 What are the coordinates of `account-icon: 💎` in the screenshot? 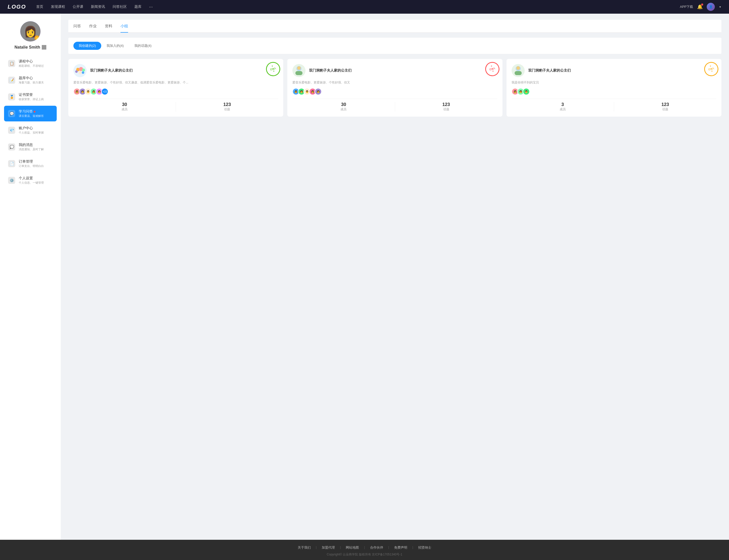 It's located at (12, 130).